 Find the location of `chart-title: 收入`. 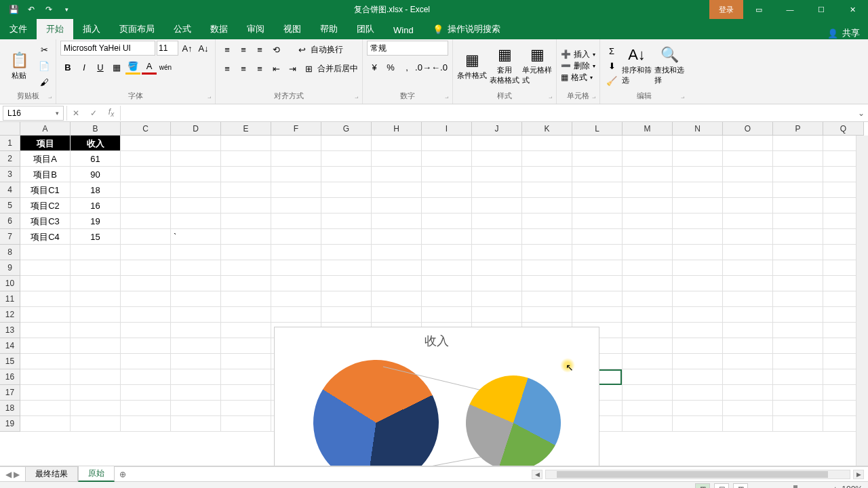

chart-title: 收入 is located at coordinates (437, 338).